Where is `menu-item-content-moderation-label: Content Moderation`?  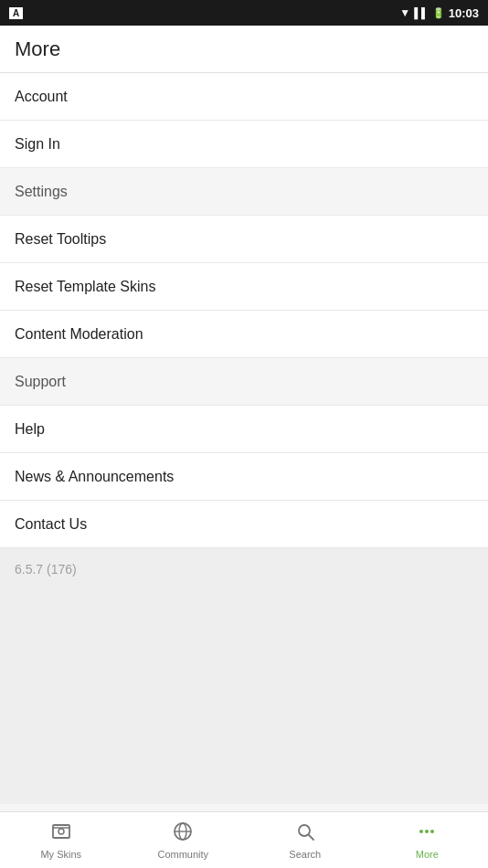
menu-item-content-moderation-label: Content Moderation is located at coordinates (79, 334).